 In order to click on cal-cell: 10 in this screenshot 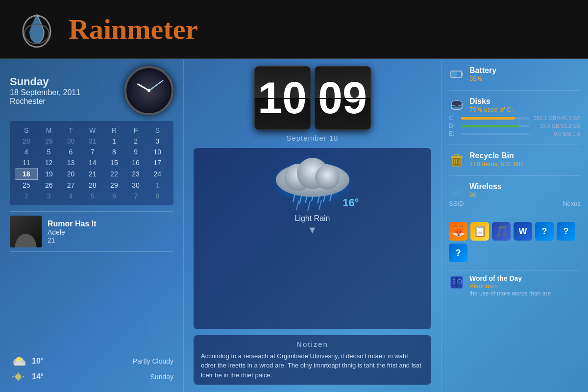, I will do `click(157, 152)`.